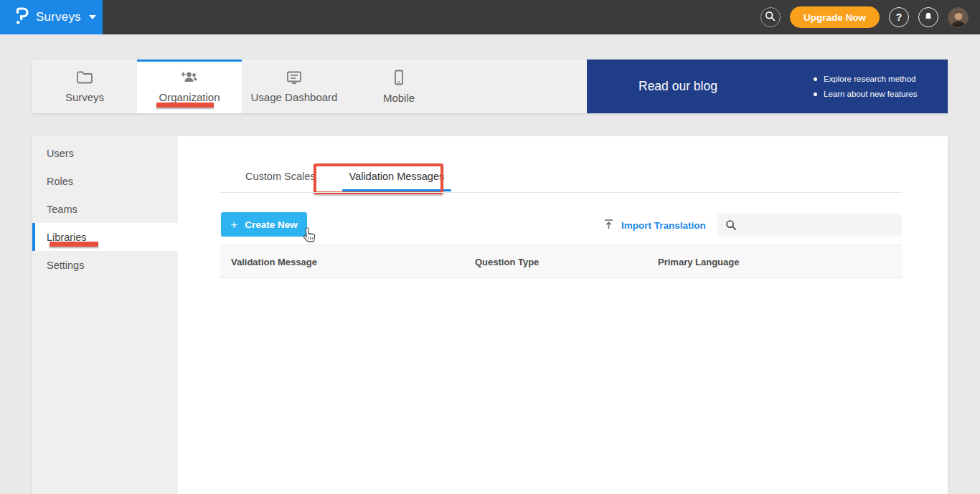  I want to click on blog-banner-bullets: Explore research method Learn about new …, so click(865, 86).